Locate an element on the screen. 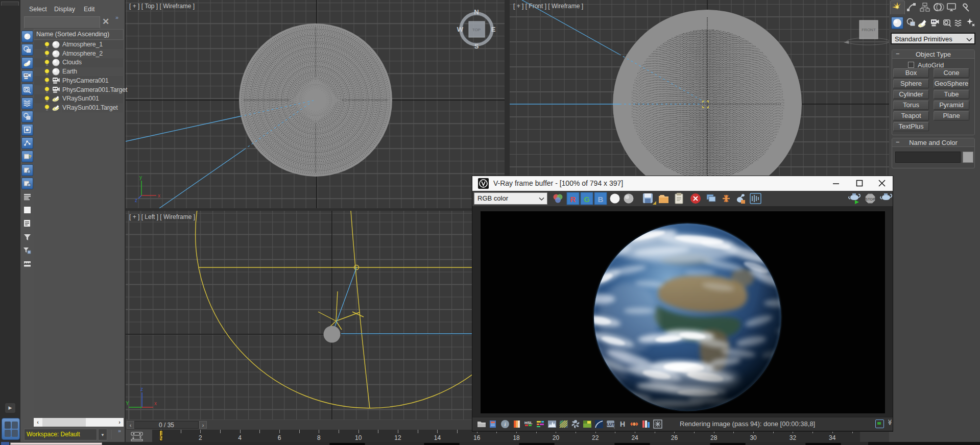 This screenshot has width=980, height=445. svg-text: H is located at coordinates (623, 424).